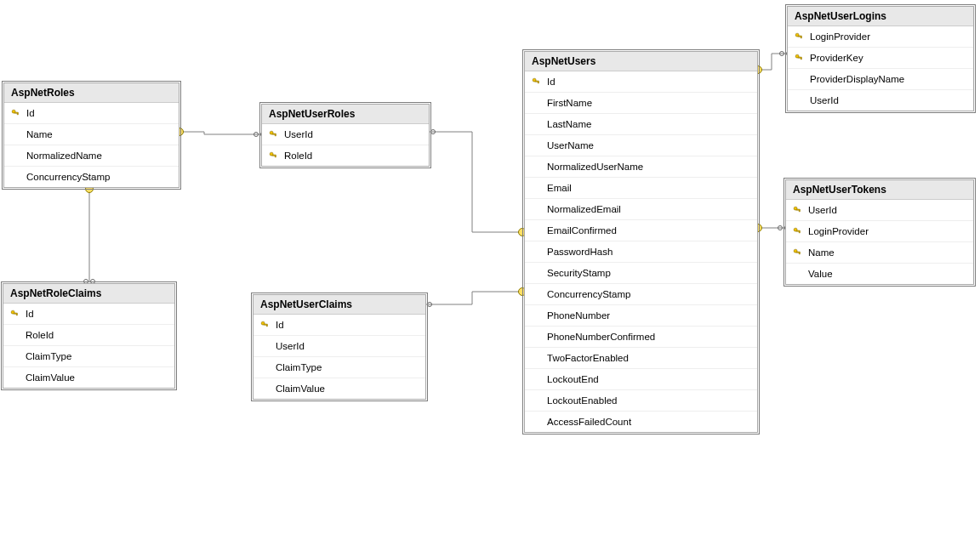 Image resolution: width=980 pixels, height=551 pixels. Describe the element at coordinates (650, 379) in the screenshot. I see `column-name: LockoutEnd` at that location.